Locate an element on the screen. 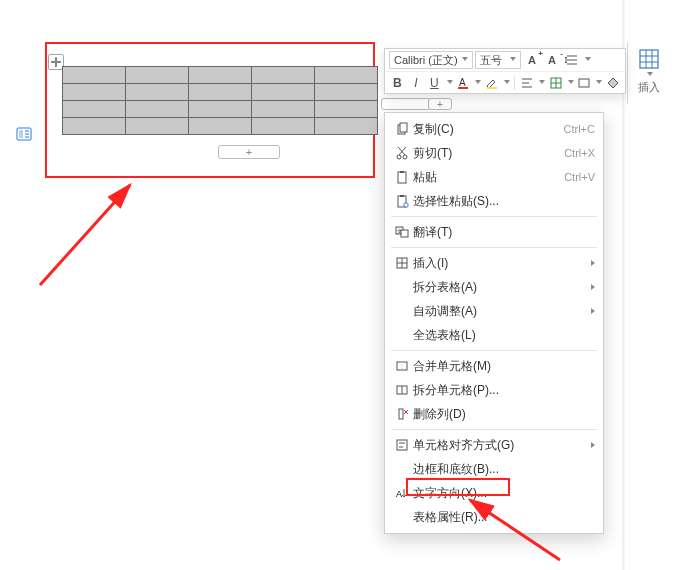 The height and width of the screenshot is (570, 674). table-add-row-button: + is located at coordinates (249, 152).